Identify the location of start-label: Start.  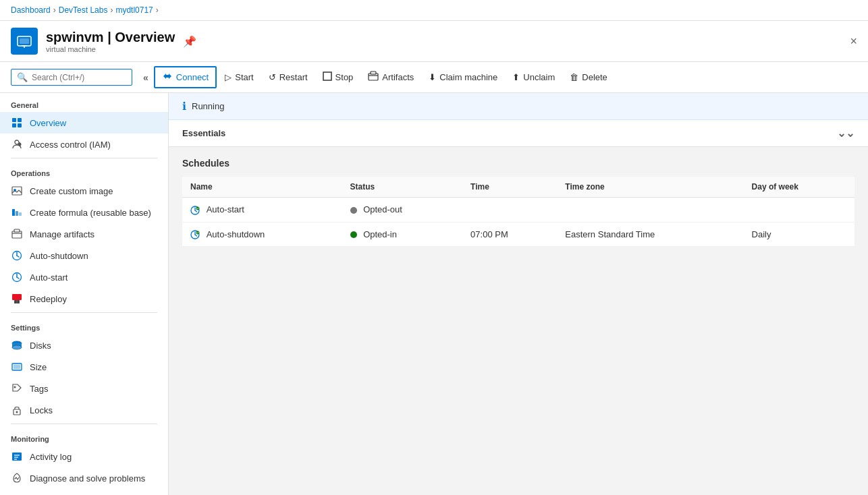
(244, 77).